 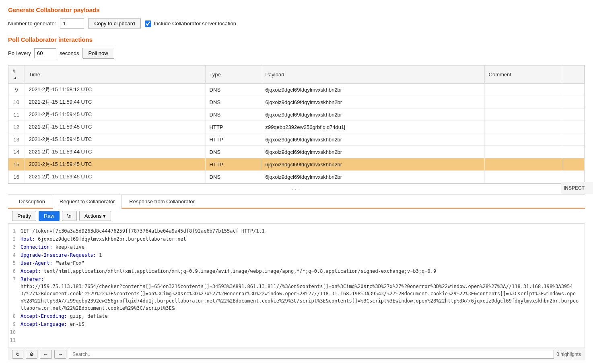 What do you see at coordinates (16, 140) in the screenshot?
I see `cell-id: 13` at bounding box center [16, 140].